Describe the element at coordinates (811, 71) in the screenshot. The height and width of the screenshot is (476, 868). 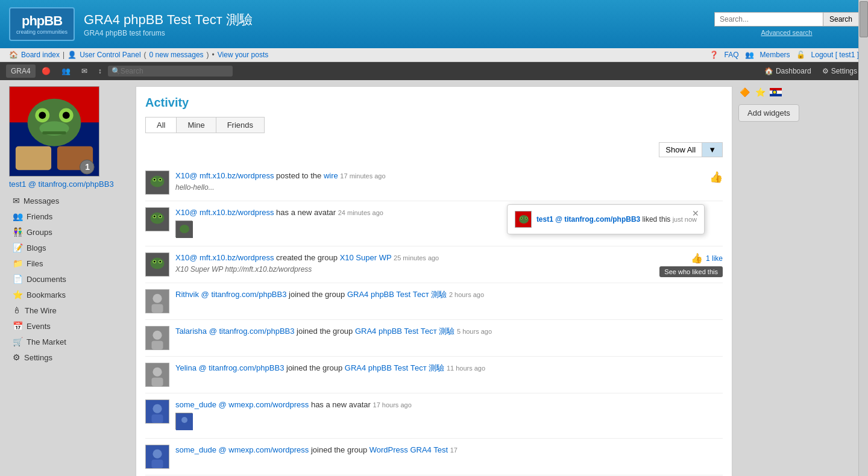
I see `toolbar-right: 🏠 Dashboard ⚙ Settings` at that location.